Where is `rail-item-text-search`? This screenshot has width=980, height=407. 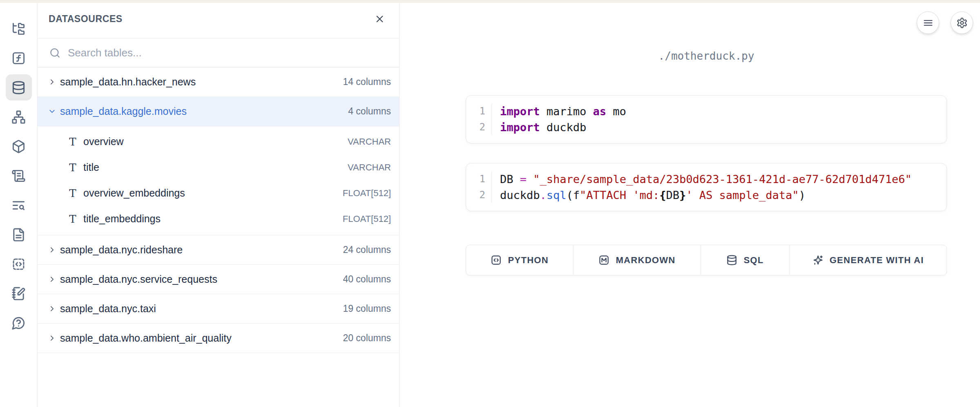 rail-item-text-search is located at coordinates (19, 205).